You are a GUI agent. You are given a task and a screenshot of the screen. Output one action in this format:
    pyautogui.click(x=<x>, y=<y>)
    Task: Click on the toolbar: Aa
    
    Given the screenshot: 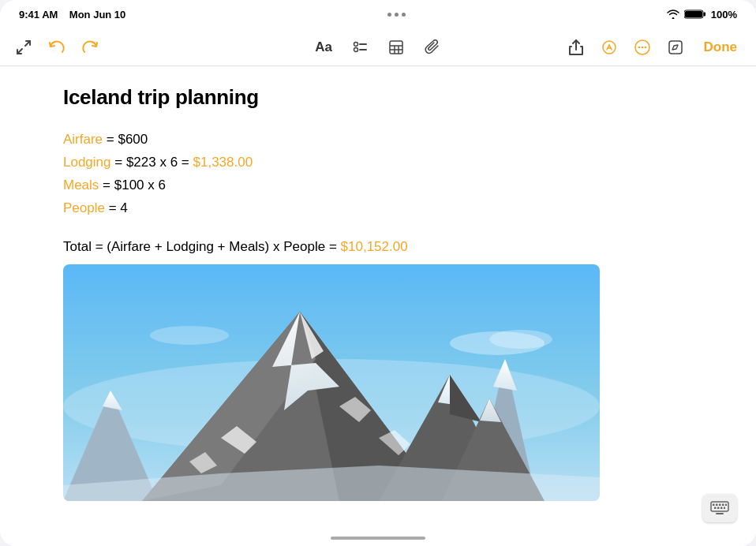 What is the action you would take?
    pyautogui.click(x=378, y=47)
    